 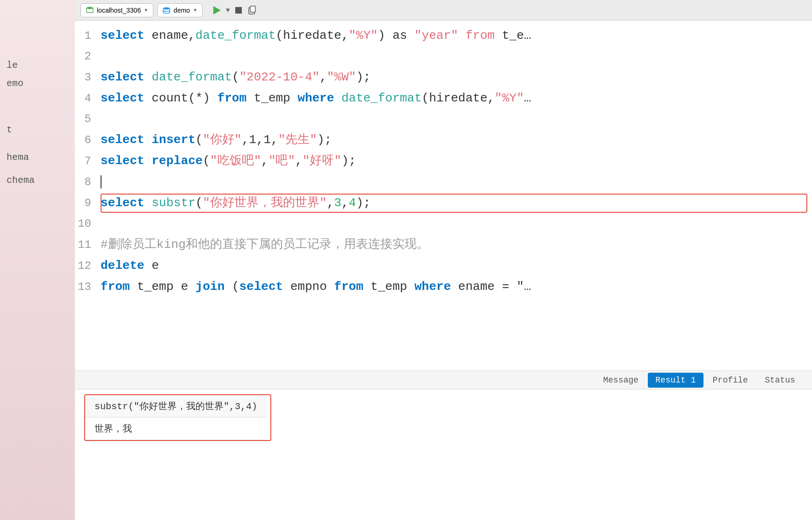 What do you see at coordinates (176, 429) in the screenshot?
I see `result-col-value: 世界，我` at bounding box center [176, 429].